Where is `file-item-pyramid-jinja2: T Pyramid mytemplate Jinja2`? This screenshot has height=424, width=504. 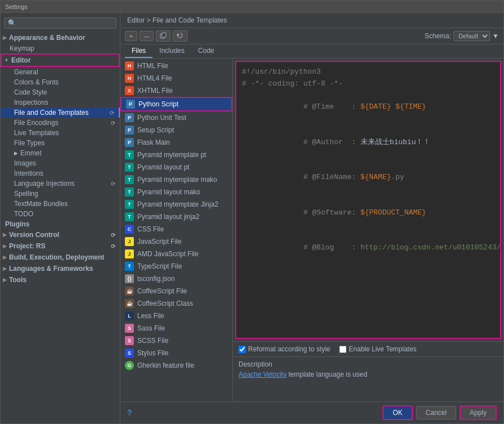
file-item-pyramid-jinja2: T Pyramid mytemplate Jinja2 is located at coordinates (177, 204).